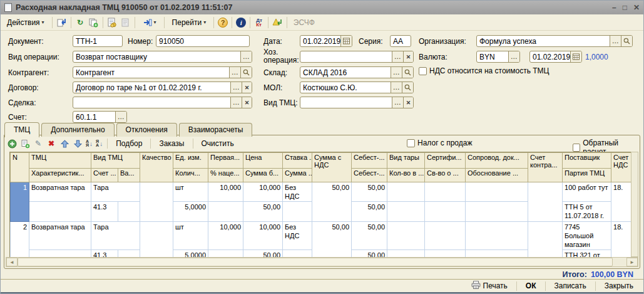 This screenshot has height=294, width=644. What do you see at coordinates (129, 176) in the screenshot?
I see `col-header-va: Ва...` at bounding box center [129, 176].